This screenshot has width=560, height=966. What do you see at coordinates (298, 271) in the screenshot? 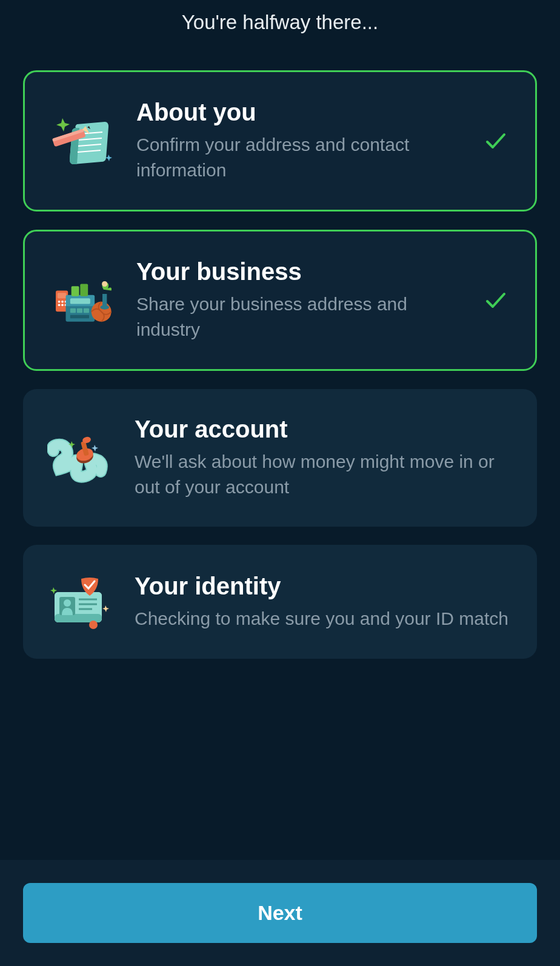
I see `step-title: Your business` at bounding box center [298, 271].